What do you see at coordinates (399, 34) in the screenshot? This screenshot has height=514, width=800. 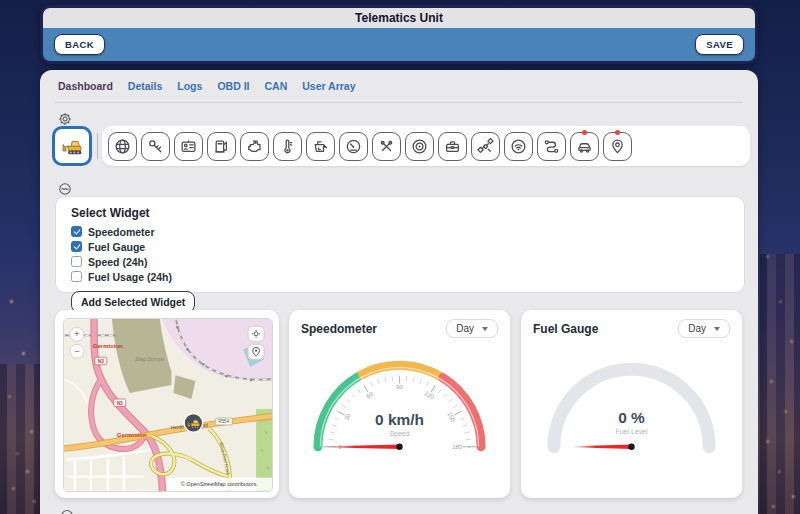 I see `app-header: Telematics Unit BACK SAVE` at bounding box center [399, 34].